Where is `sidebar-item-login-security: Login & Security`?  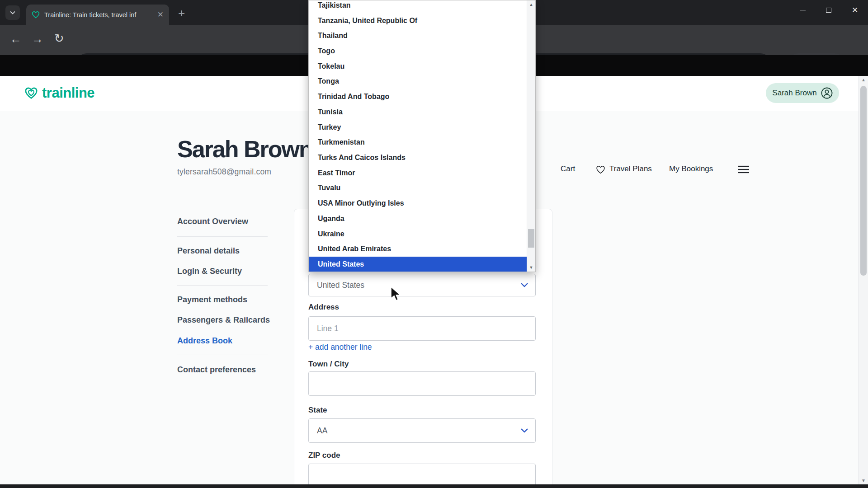
sidebar-item-login-security: Login & Security is located at coordinates (210, 271).